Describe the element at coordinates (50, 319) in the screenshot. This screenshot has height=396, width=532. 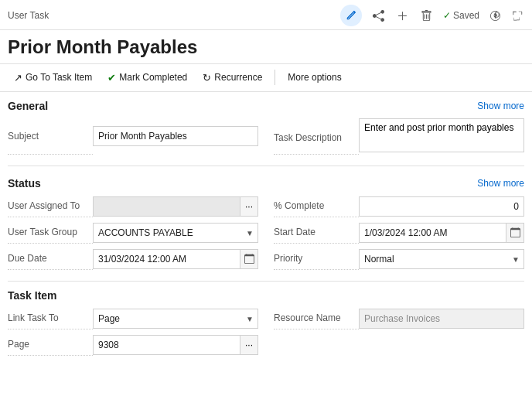
I see `link-task-label: Link Task To` at that location.